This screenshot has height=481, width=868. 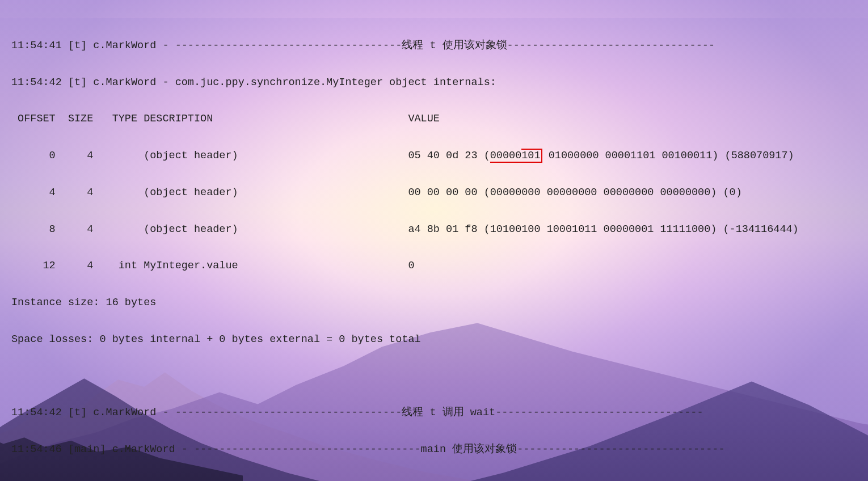 What do you see at coordinates (437, 303) in the screenshot?
I see `instance-size: Instance size: 16 bytes` at bounding box center [437, 303].